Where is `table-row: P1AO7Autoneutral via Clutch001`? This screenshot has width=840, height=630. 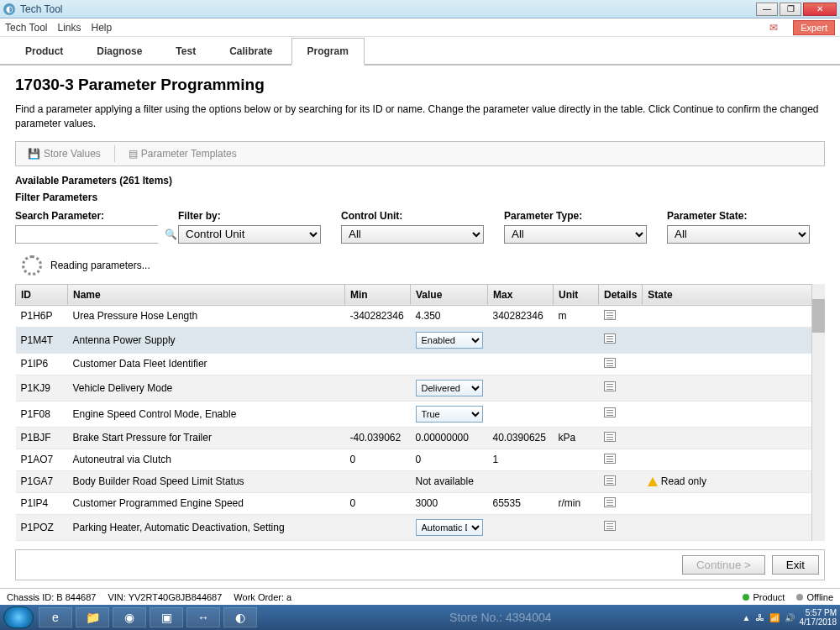
table-row: P1AO7Autoneutral via Clutch001 is located at coordinates (420, 459).